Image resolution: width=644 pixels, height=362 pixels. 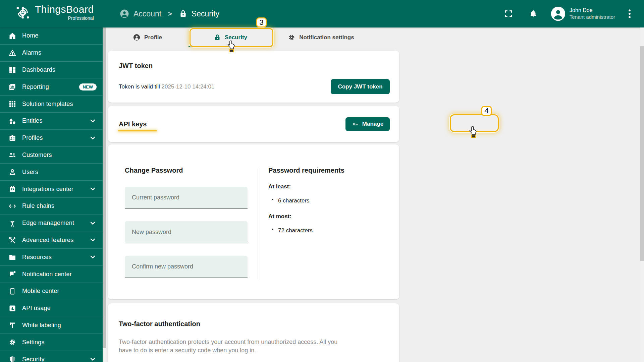 What do you see at coordinates (12, 291) in the screenshot?
I see `mobile-center-icon` at bounding box center [12, 291].